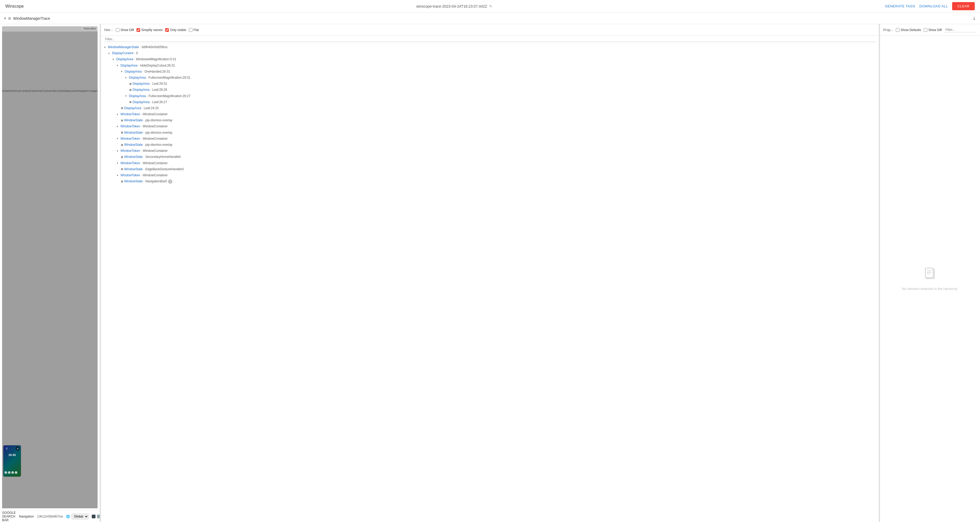  What do you see at coordinates (5, 18) in the screenshot?
I see `section-collapse-icon: ▾` at bounding box center [5, 18].